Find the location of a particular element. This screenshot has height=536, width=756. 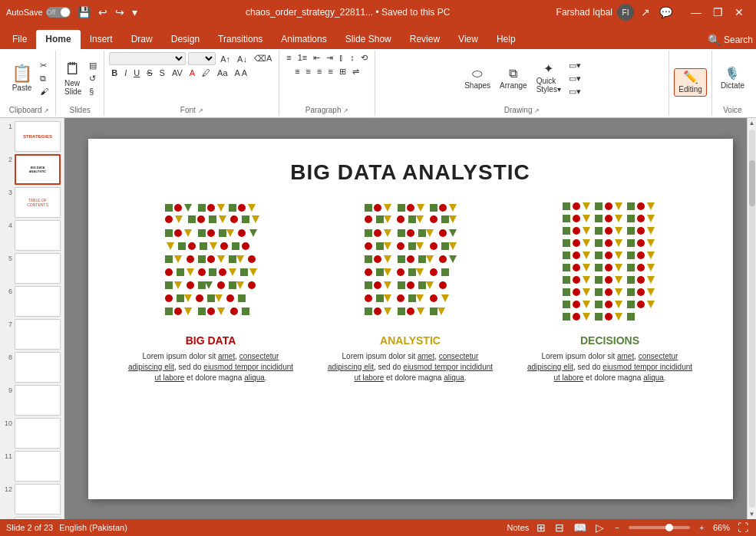

tab-home: Home is located at coordinates (58, 40).